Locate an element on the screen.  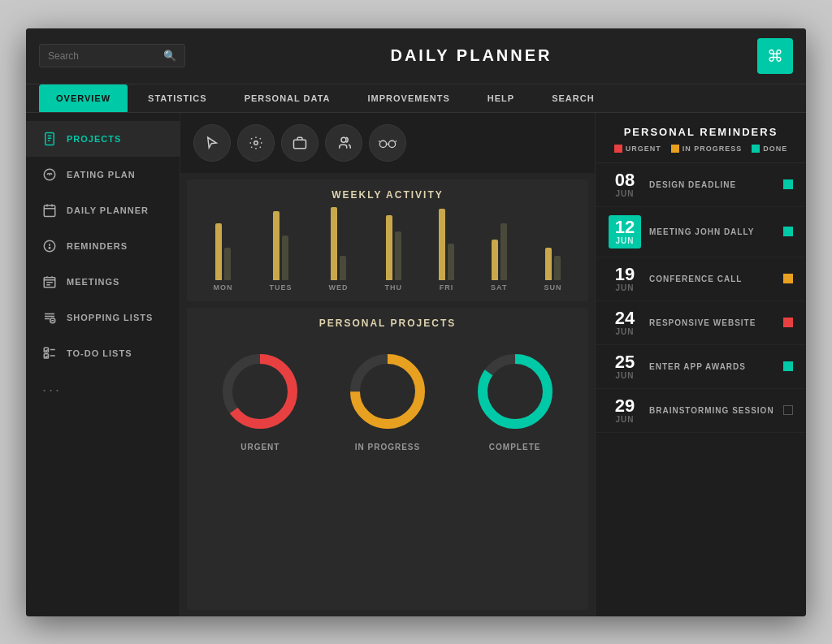
legend-dot-done is located at coordinates (756, 149).